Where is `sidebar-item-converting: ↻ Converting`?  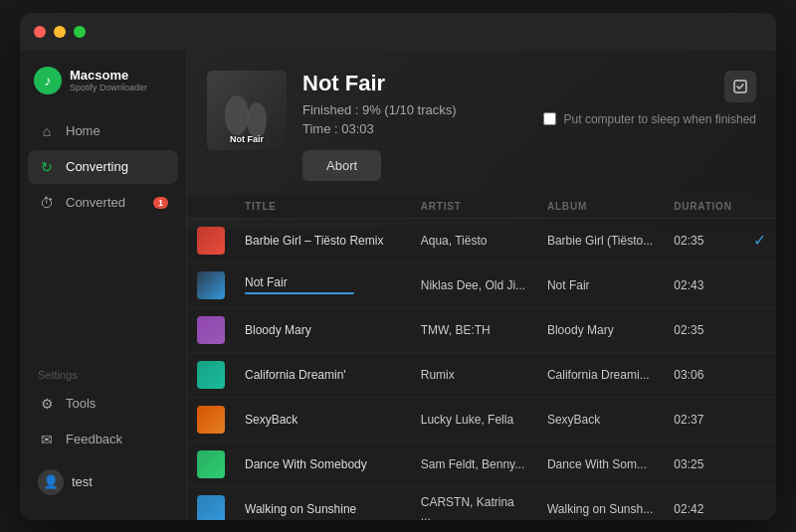
sidebar-item-converting: ↻ Converting is located at coordinates (103, 167).